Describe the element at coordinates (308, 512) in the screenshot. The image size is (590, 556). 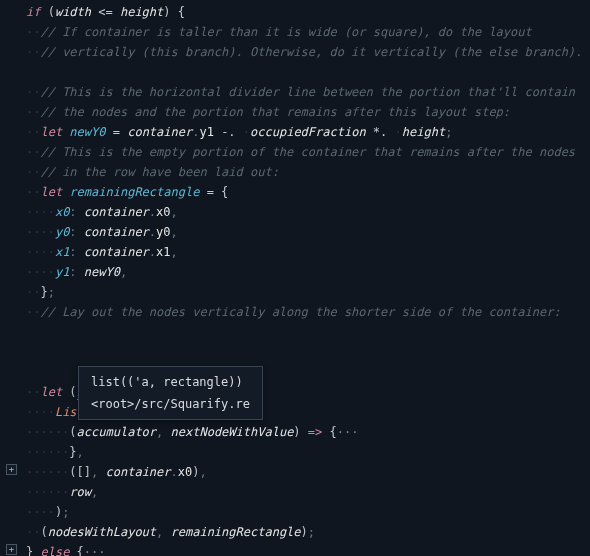
I see `code-line: ····);` at that location.